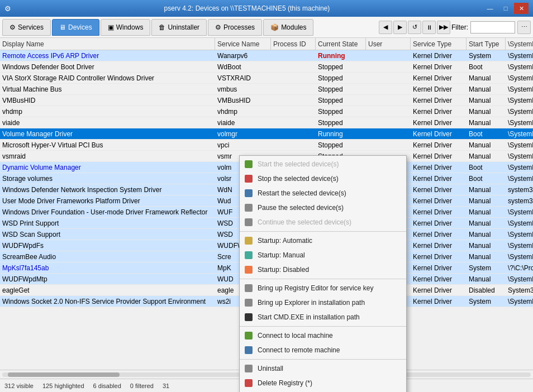  I want to click on filter-icon-btn: ⋯, so click(524, 27).